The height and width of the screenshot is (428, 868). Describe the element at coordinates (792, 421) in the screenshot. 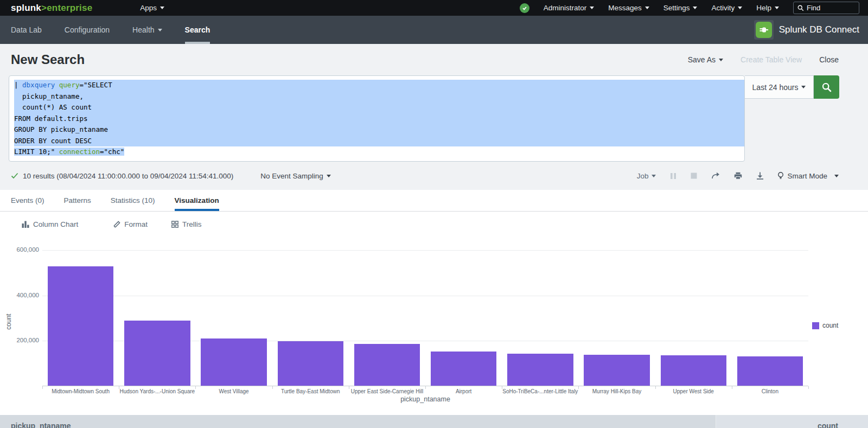

I see `column-header-count: count` at that location.